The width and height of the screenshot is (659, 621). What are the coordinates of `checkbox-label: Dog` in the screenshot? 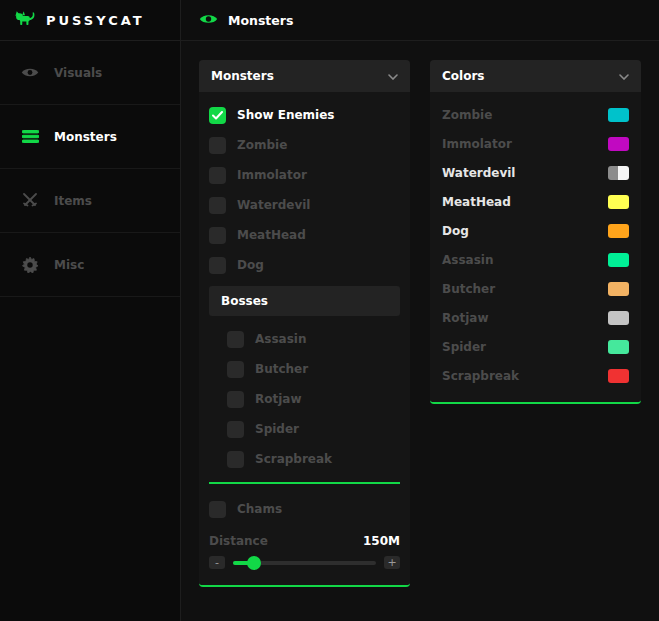 It's located at (250, 265).